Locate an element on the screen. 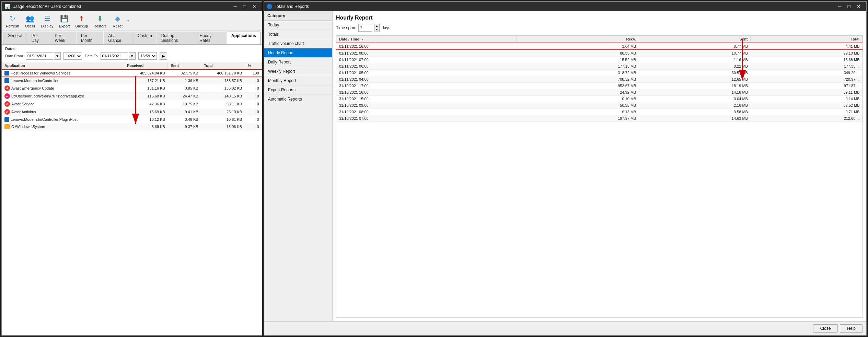 The image size is (868, 337). right-window-title: Totals and Reports is located at coordinates (292, 7).